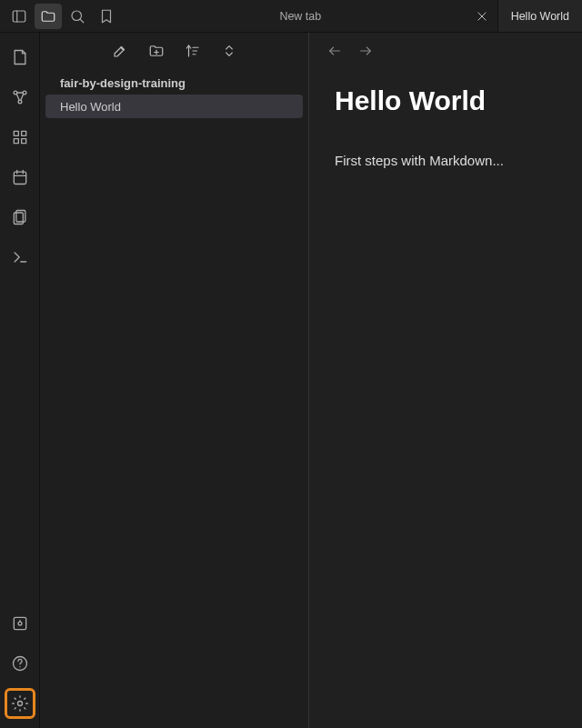  What do you see at coordinates (300, 16) in the screenshot?
I see `tab-new: New tab` at bounding box center [300, 16].